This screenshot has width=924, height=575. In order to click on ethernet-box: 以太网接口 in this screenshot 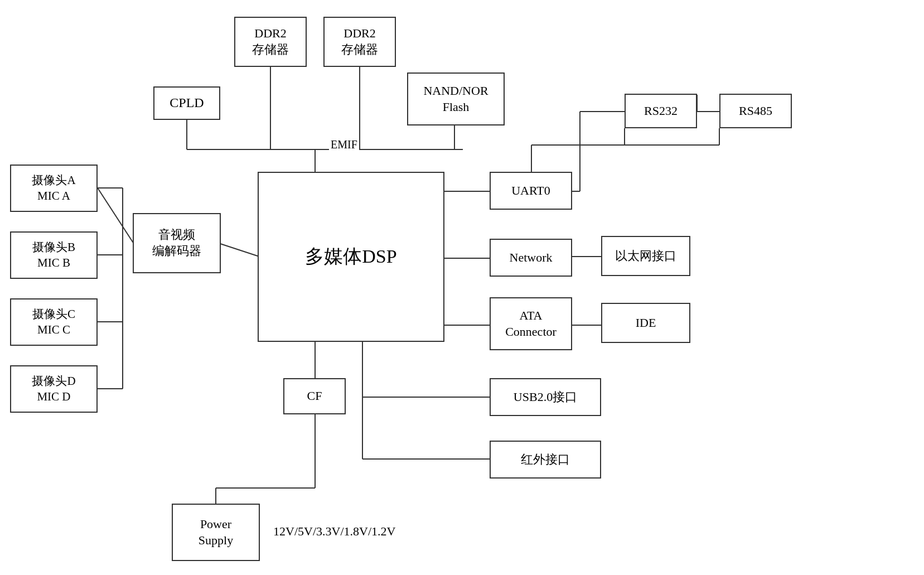, I will do `click(646, 256)`.